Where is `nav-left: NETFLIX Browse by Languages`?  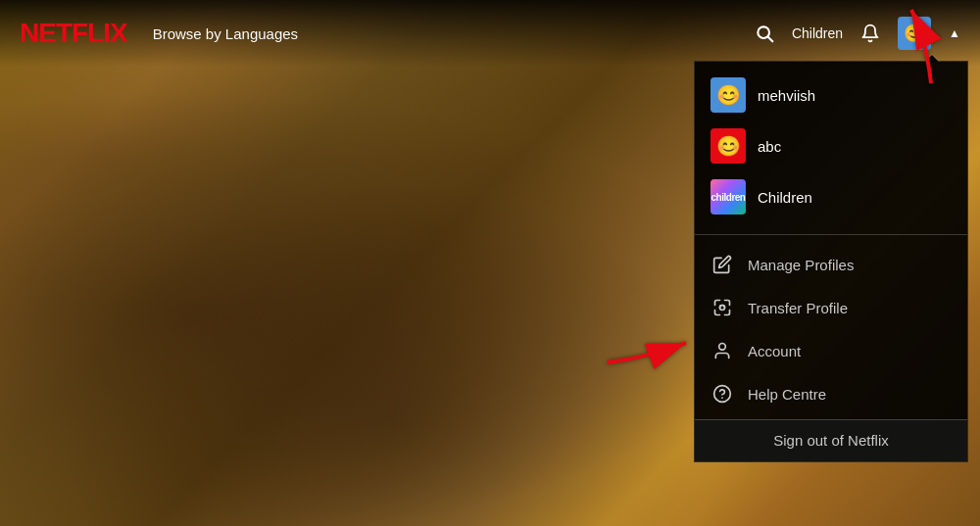 nav-left: NETFLIX Browse by Languages is located at coordinates (159, 33).